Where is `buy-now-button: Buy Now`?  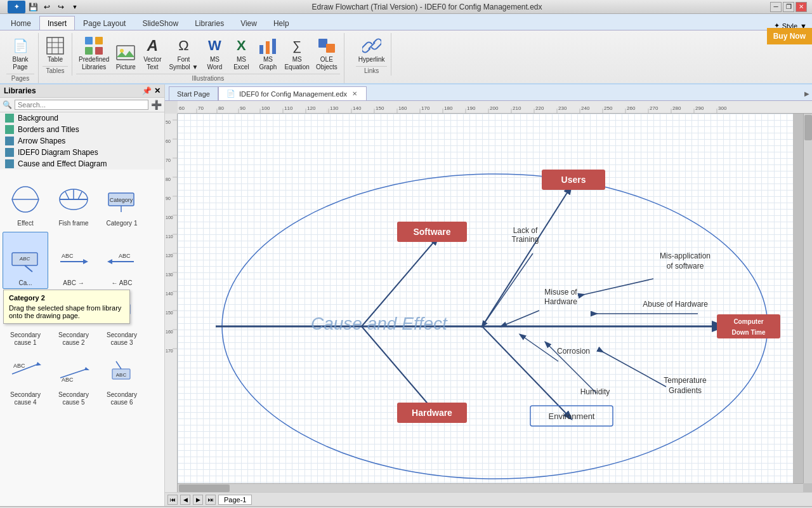 buy-now-button: Buy Now is located at coordinates (789, 36).